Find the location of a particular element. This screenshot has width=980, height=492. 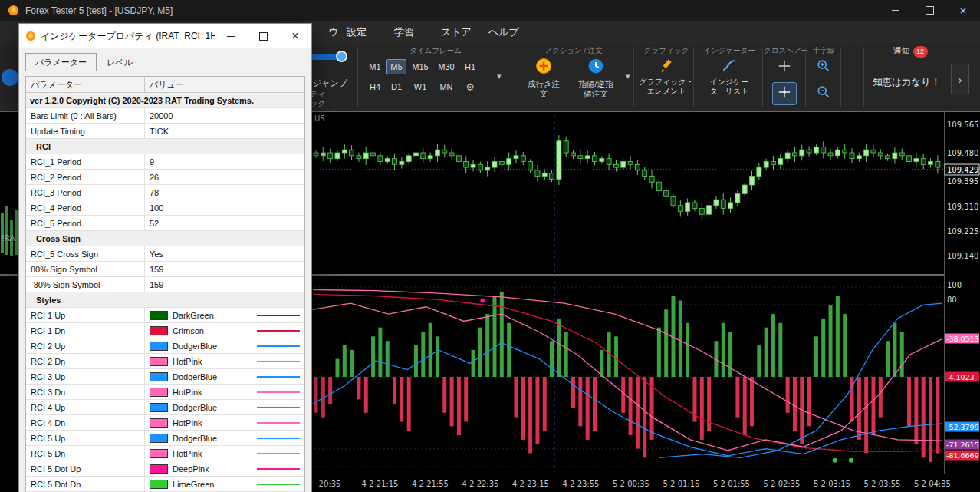

timeframe-settings-gear-icon: ⚙ is located at coordinates (470, 87).